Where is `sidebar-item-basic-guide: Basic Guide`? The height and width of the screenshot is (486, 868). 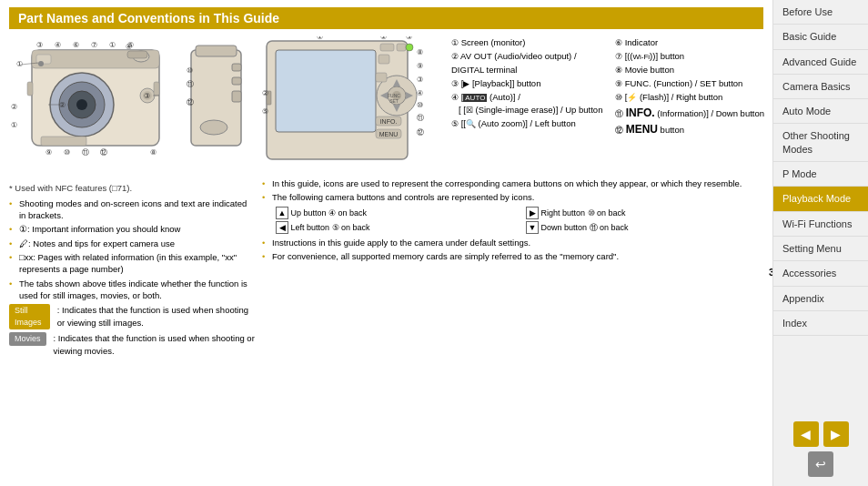 sidebar-item-basic-guide: Basic Guide is located at coordinates (821, 36).